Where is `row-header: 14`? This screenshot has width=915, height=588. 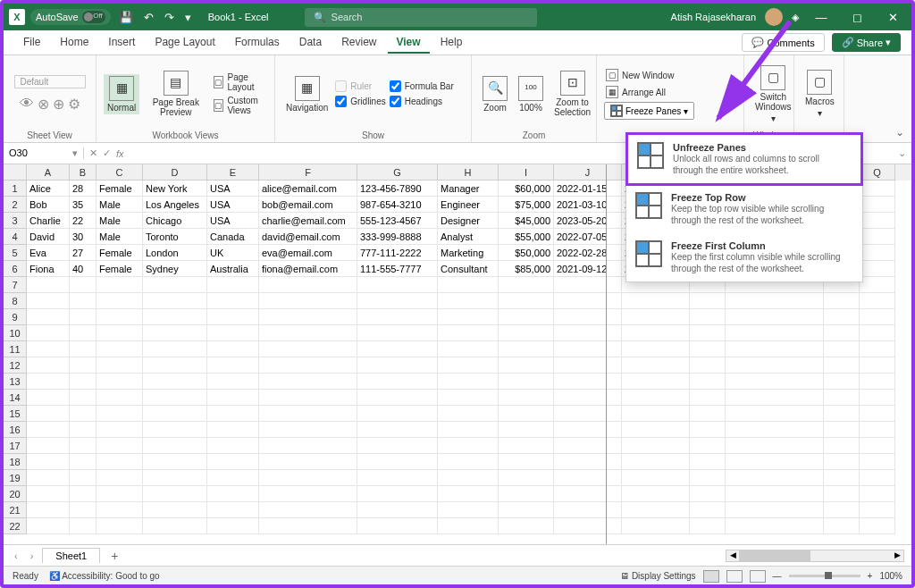
row-header: 14 is located at coordinates (15, 398).